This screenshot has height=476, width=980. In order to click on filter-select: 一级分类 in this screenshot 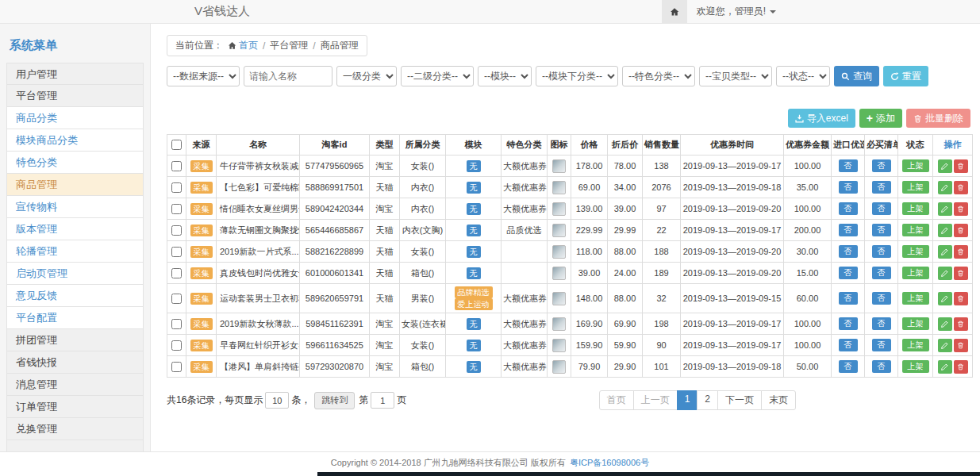, I will do `click(367, 76)`.